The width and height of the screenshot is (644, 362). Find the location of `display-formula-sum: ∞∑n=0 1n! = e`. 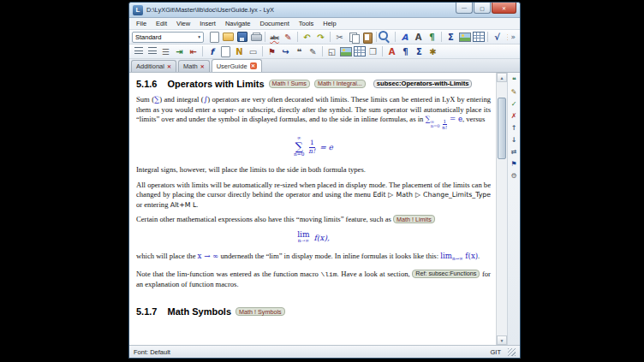

display-formula-sum: ∞∑n=0 1n! = e is located at coordinates (313, 147).